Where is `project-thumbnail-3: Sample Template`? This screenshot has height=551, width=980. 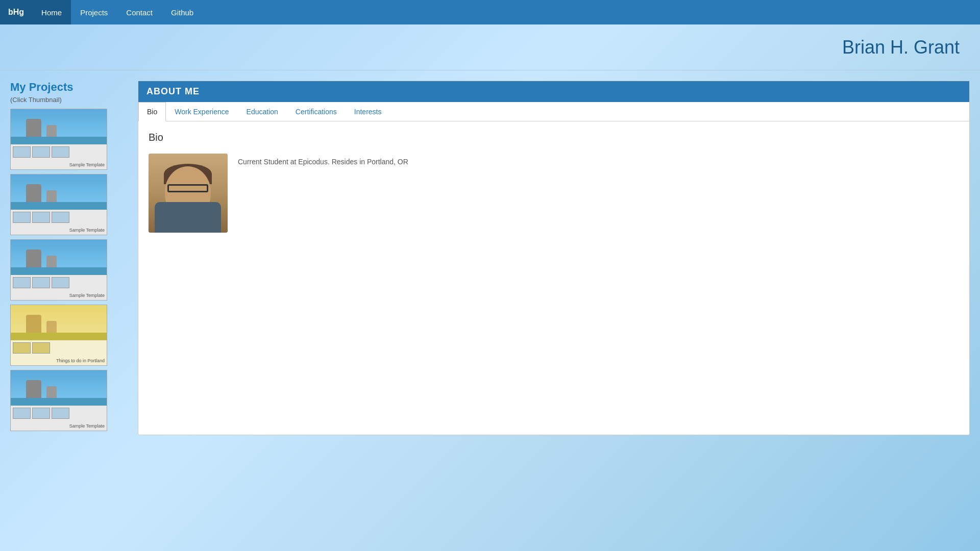 project-thumbnail-3: Sample Template is located at coordinates (59, 270).